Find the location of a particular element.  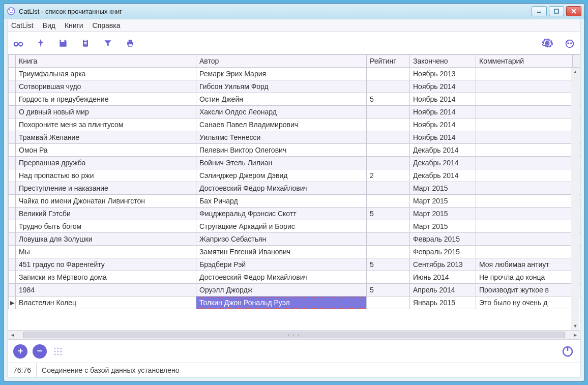

vertical-scrollbar: ▲ ▼ is located at coordinates (575, 199).